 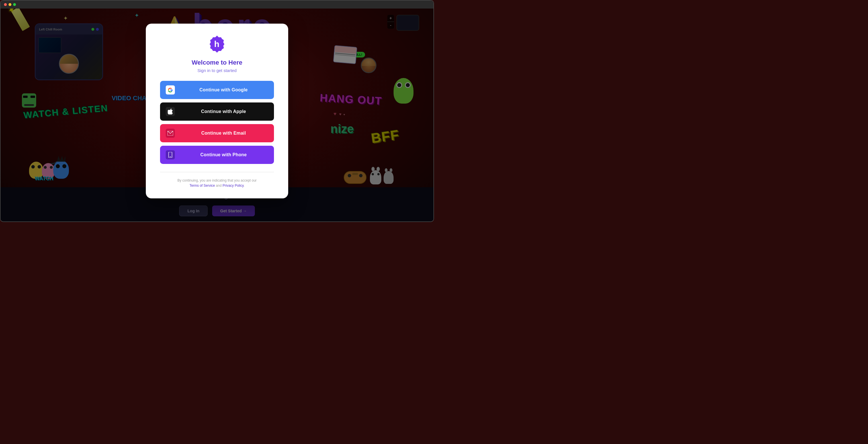 I want to click on modal-legal-text: By continuing, you are indicating that y…, so click(x=217, y=183).